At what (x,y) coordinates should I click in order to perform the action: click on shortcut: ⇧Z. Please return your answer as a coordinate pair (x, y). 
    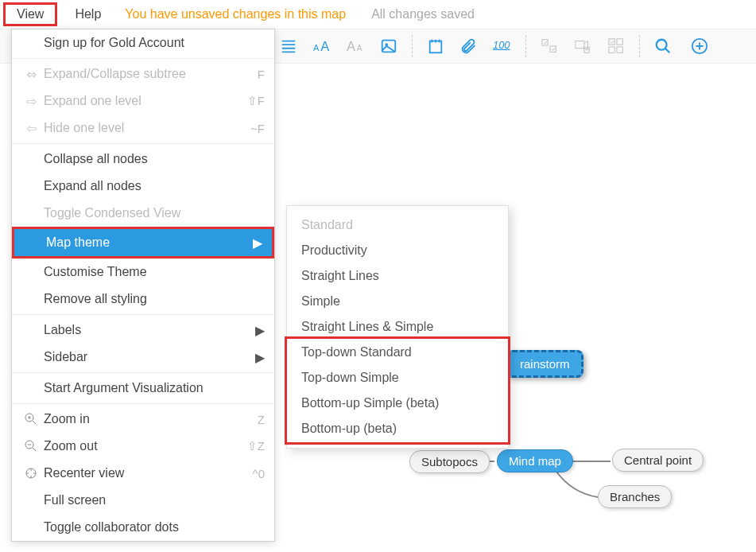
    Looking at the image, I should click on (256, 446).